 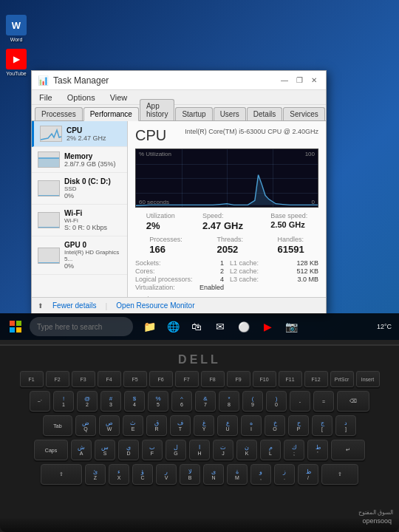 What do you see at coordinates (81, 98) in the screenshot?
I see `menu-options: Options` at bounding box center [81, 98].